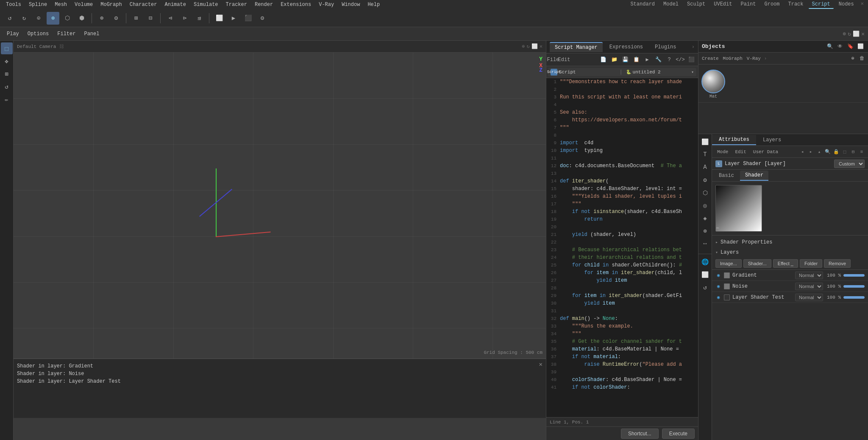 The image size is (868, 440). Describe the element at coordinates (713, 84) in the screenshot. I see `mat-item: Mat` at that location.